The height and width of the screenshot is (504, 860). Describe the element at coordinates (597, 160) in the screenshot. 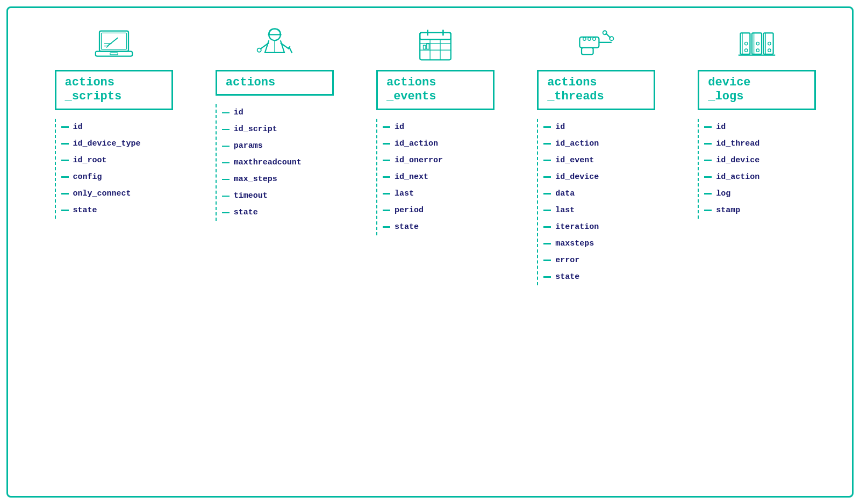

I see `field-id-event: id_event` at that location.